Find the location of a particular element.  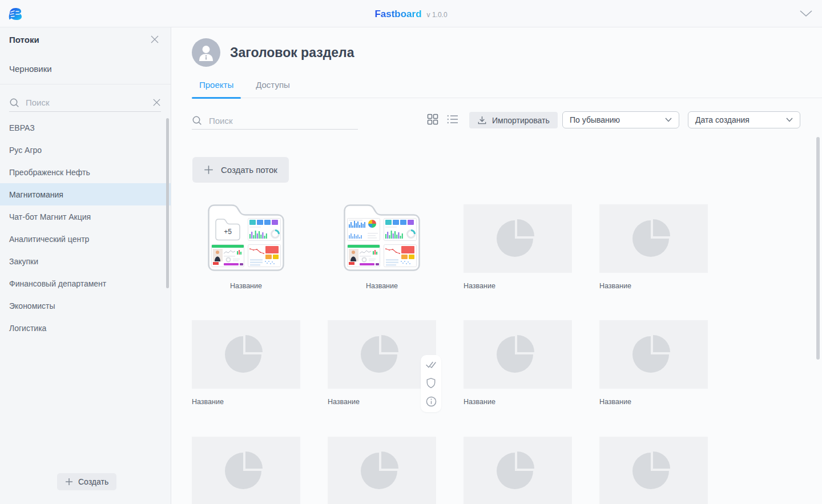

sort-by-value: Дата создания is located at coordinates (723, 120).